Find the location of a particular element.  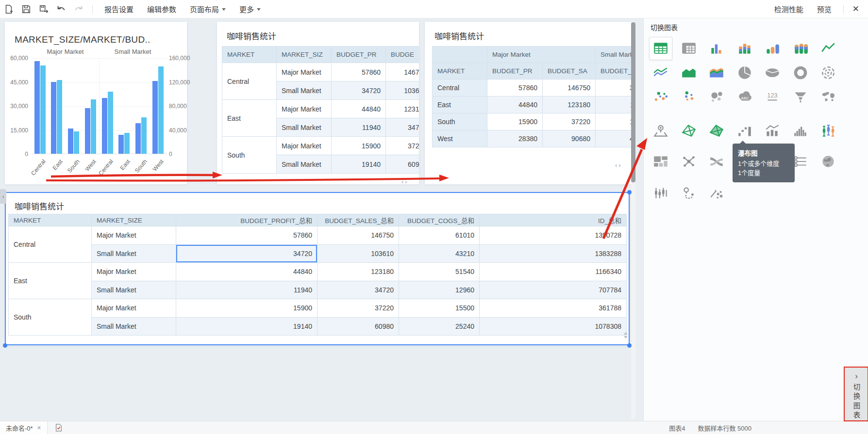

table-row: Central5786014675034720 is located at coordinates (533, 88).